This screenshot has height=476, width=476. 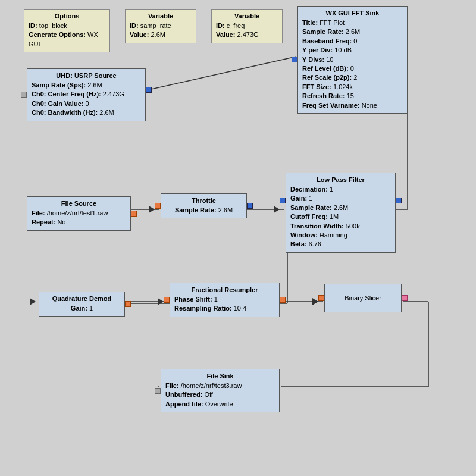 I want to click on arrow-resampler-bslicer, so click(x=315, y=302).